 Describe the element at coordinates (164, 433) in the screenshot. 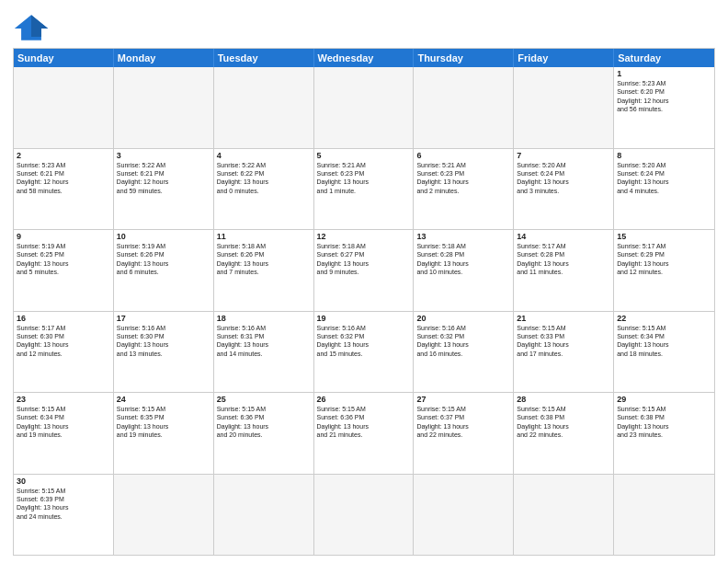

I see `calendar-cell-5-2: 24Sunrise: 5:15 AM Sunset: 6:35 PM Dayli…` at that location.